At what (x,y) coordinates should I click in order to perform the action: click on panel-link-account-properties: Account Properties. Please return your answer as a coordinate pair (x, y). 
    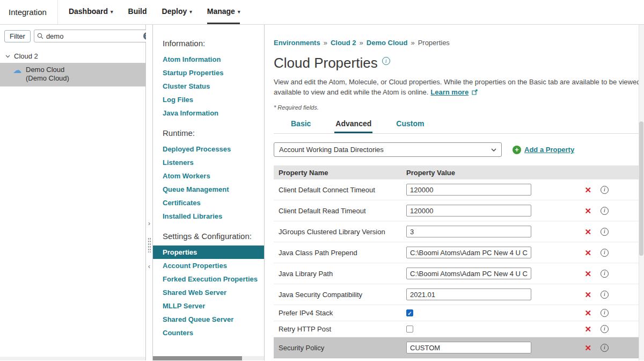
    Looking at the image, I should click on (208, 265).